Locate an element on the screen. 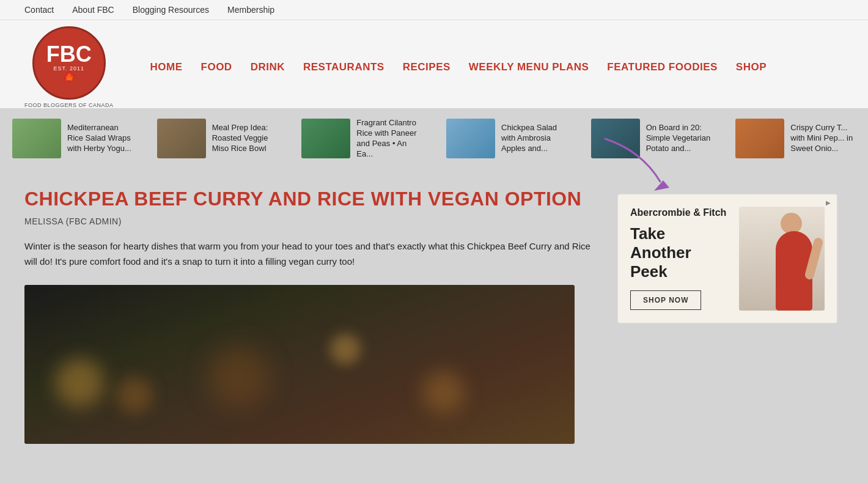 The height and width of the screenshot is (483, 868). recipes-nav: RECIPES is located at coordinates (427, 67).